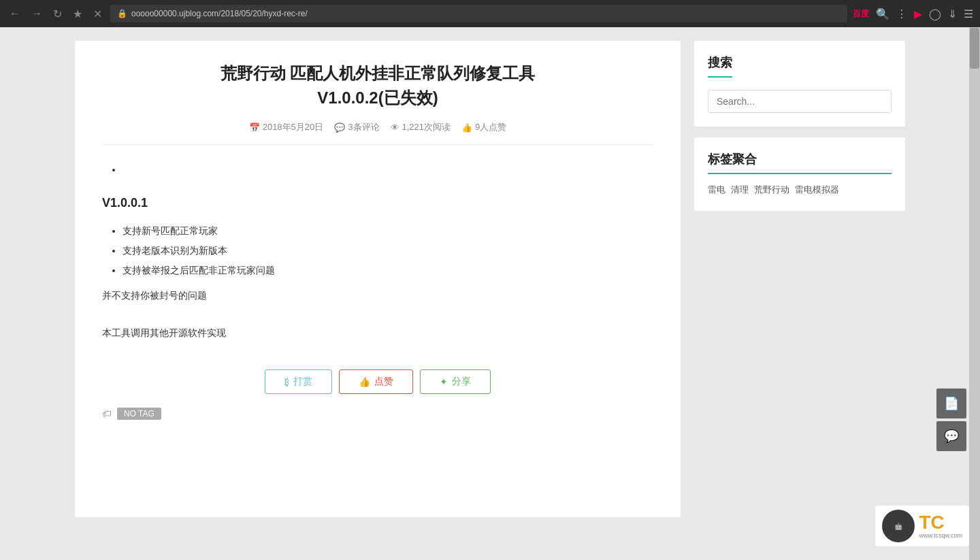  What do you see at coordinates (740, 190) in the screenshot?
I see `tag-item-1: 清理` at bounding box center [740, 190].